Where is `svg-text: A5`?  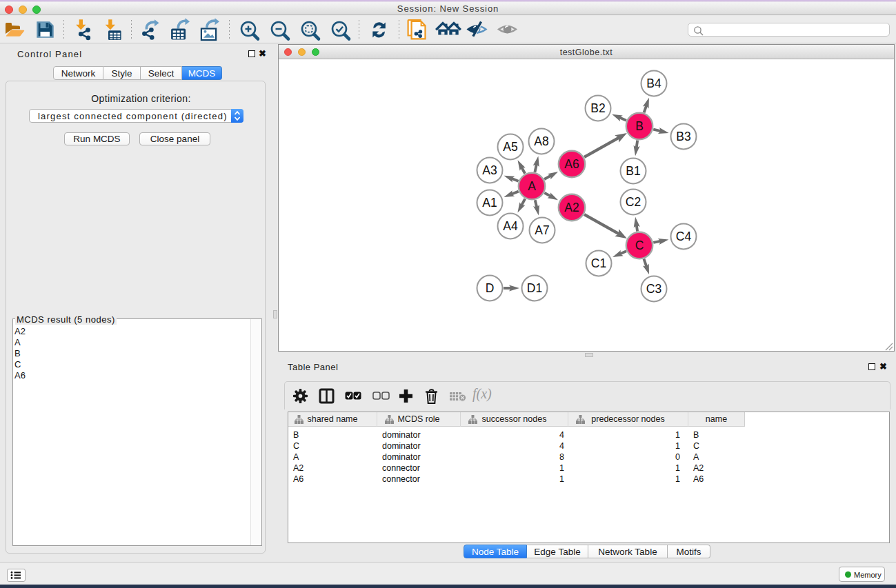
svg-text: A5 is located at coordinates (510, 147).